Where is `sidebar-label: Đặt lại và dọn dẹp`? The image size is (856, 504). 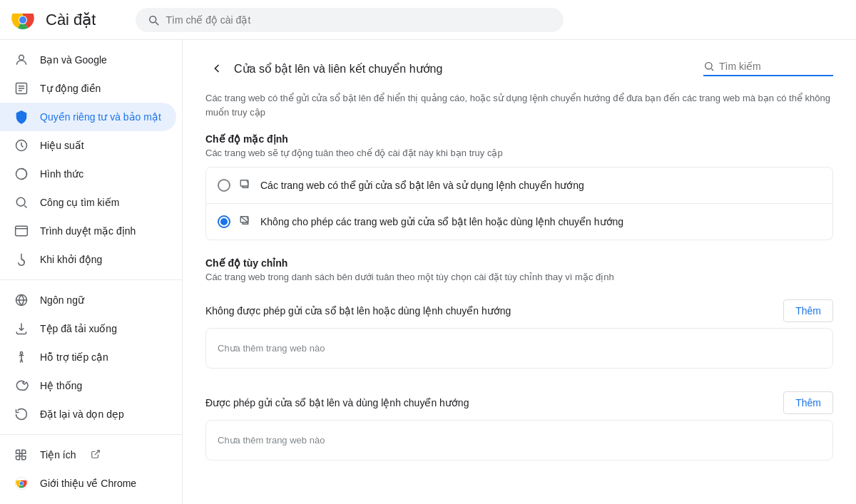
sidebar-label: Đặt lại và dọn dẹp is located at coordinates (82, 414).